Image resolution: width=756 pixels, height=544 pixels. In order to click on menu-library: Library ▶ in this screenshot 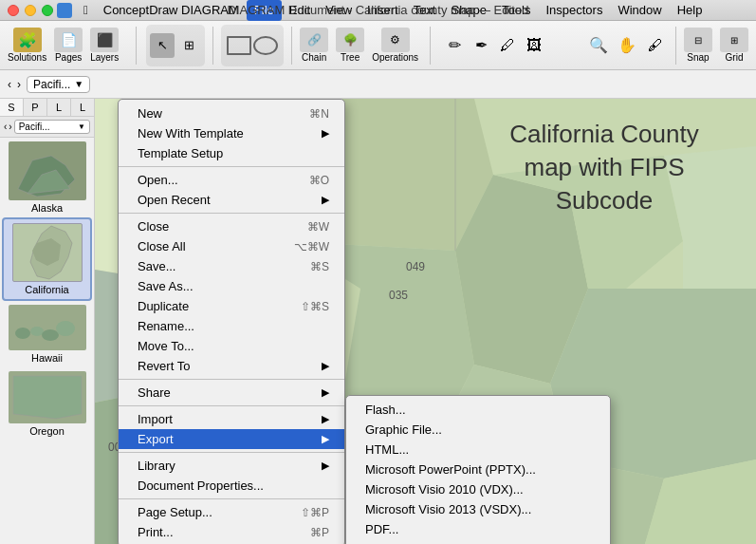, I will do `click(231, 465)`.